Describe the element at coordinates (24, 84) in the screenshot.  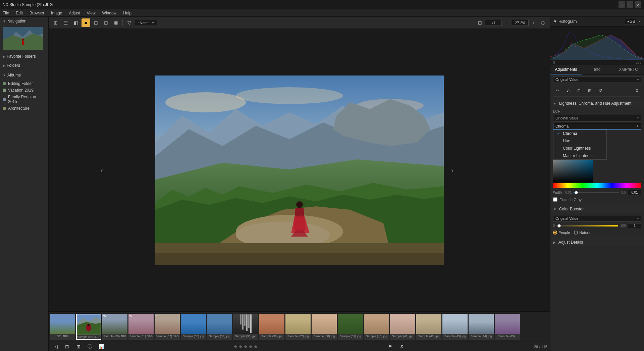
I see `album-editing-folder: Editing Folder` at that location.